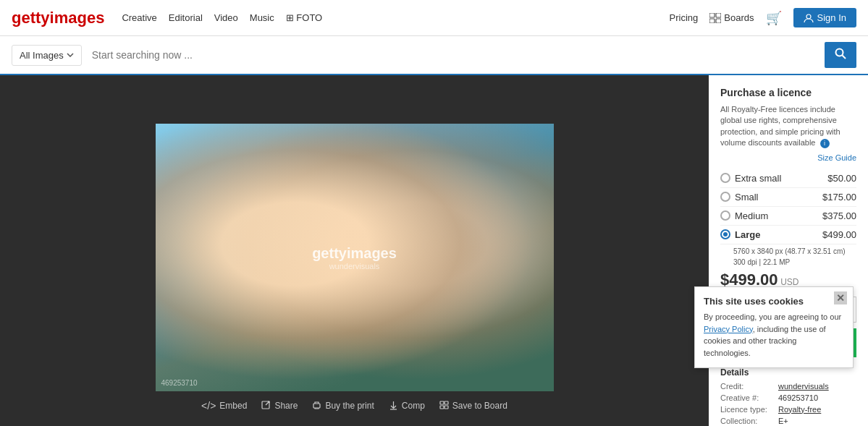 This screenshot has height=426, width=868. What do you see at coordinates (58, 18) in the screenshot?
I see `logo: gettyimages` at bounding box center [58, 18].